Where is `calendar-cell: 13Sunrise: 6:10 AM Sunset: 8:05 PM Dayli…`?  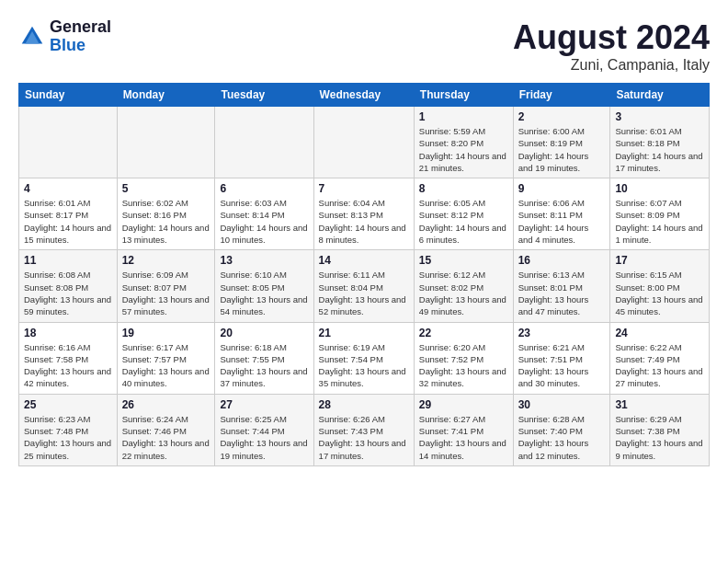
calendar-cell: 13Sunrise: 6:10 AM Sunset: 8:05 PM Dayli… is located at coordinates (265, 286).